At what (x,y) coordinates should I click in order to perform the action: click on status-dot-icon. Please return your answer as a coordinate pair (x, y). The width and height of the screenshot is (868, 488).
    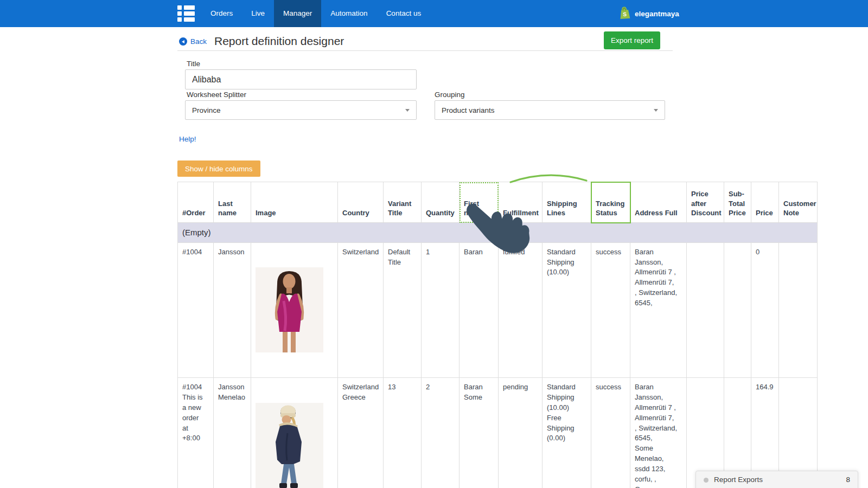
    Looking at the image, I should click on (706, 480).